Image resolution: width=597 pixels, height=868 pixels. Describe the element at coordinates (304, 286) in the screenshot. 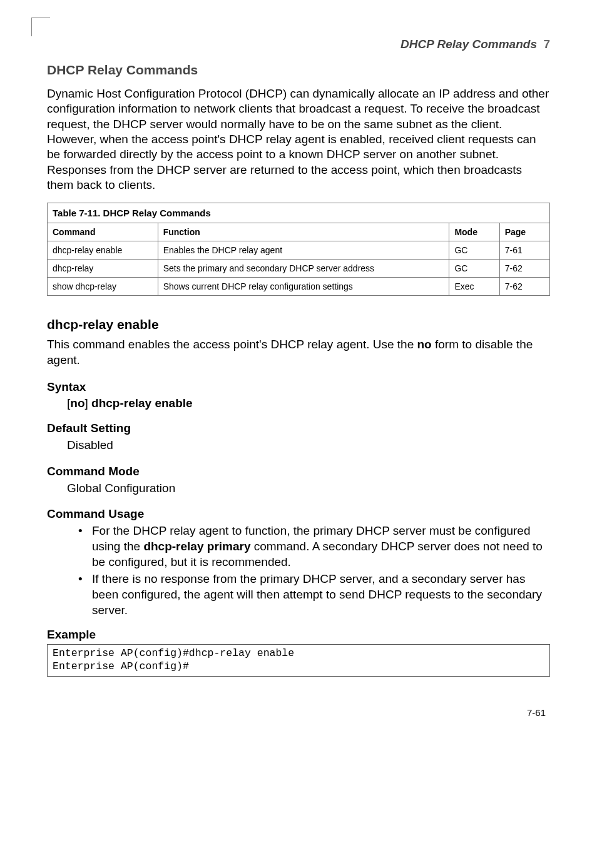

I see `table-cell: Shows current DHCP relay configuration s…` at that location.